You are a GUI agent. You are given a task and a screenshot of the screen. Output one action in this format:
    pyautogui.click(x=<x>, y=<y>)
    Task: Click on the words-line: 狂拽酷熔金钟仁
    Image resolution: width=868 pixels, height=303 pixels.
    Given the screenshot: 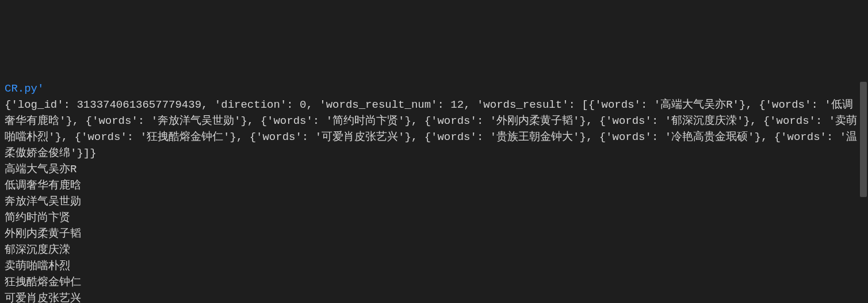 What is the action you would take?
    pyautogui.click(x=43, y=282)
    